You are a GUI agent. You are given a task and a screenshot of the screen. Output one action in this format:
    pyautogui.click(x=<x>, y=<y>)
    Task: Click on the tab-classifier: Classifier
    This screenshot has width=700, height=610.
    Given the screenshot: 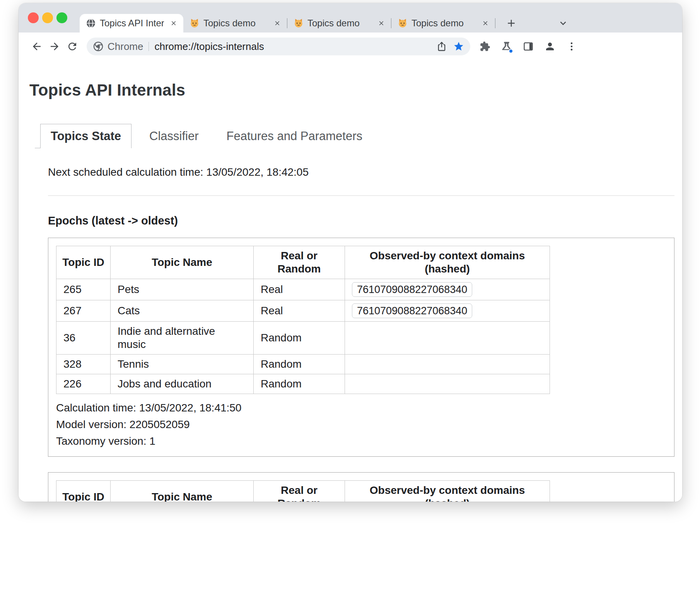 What is the action you would take?
    pyautogui.click(x=174, y=136)
    